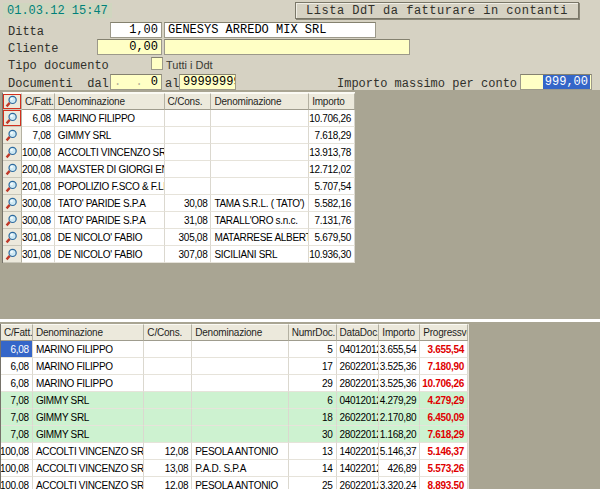  Describe the element at coordinates (234, 366) in the screenshot. I see `table-row: 6,08MARINO FILIPPO17260220123.525,367.18…` at that location.